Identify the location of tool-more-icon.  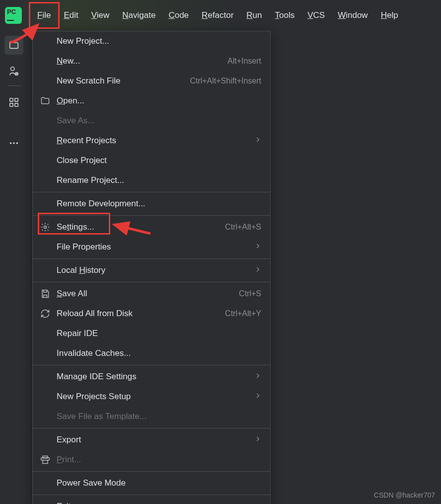
(14, 143).